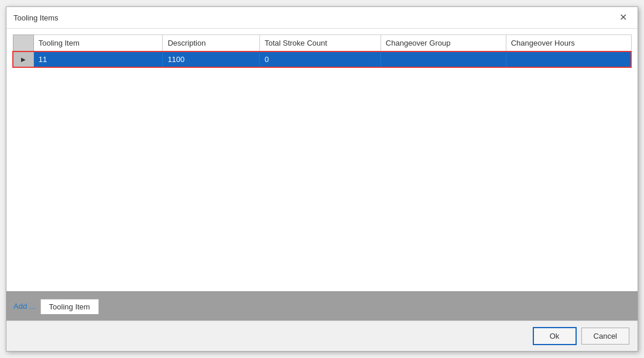 The height and width of the screenshot is (358, 644). What do you see at coordinates (623, 18) in the screenshot?
I see `close-button: ✕` at bounding box center [623, 18].